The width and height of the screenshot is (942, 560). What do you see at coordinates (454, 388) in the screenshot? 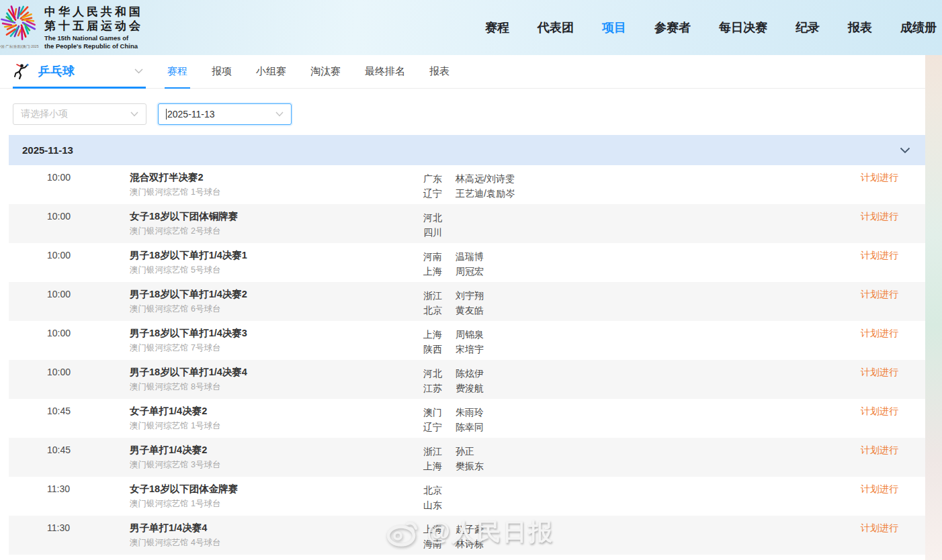
I see `side: 江苏 费浚航` at bounding box center [454, 388].